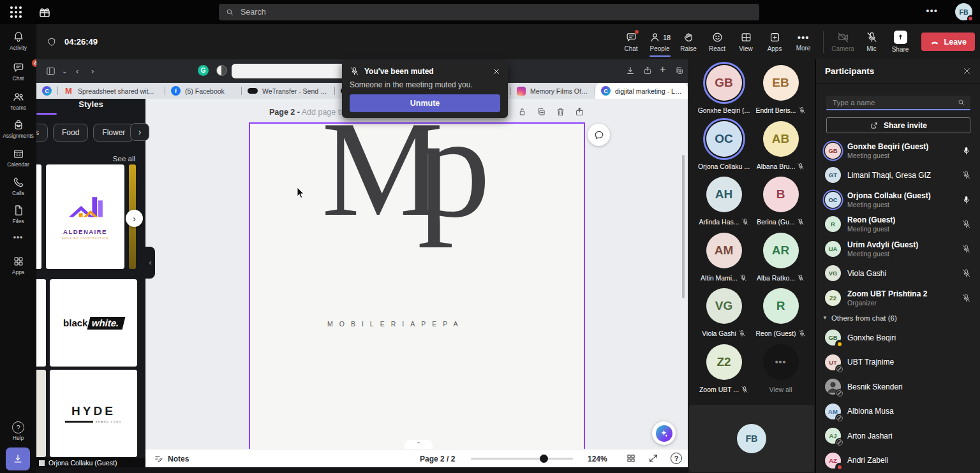  Describe the element at coordinates (630, 71) in the screenshot. I see `browser-download-icon` at that location.